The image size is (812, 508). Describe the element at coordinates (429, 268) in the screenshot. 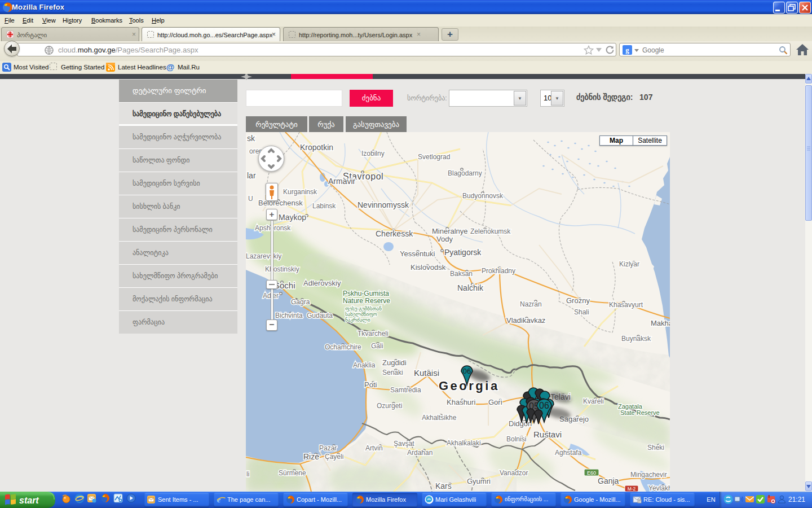

I see `svg-text: Kislovodsk` at that location.